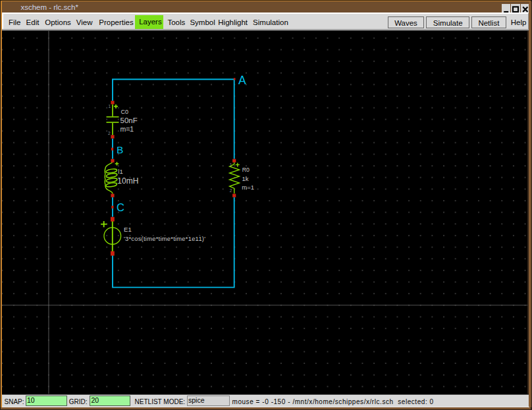 This screenshot has width=532, height=410. Describe the element at coordinates (242, 80) in the screenshot. I see `svg-text: A` at that location.